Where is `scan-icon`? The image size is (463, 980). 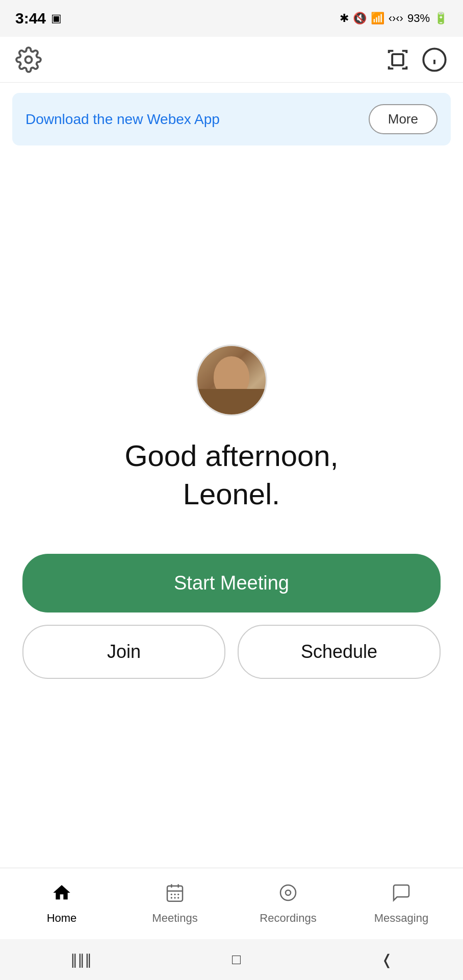 scan-icon is located at coordinates (398, 60).